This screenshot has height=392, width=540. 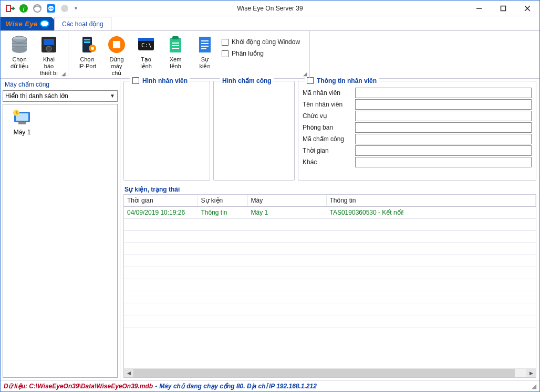 I want to click on field-dept-label: Phòng ban, so click(x=329, y=128).